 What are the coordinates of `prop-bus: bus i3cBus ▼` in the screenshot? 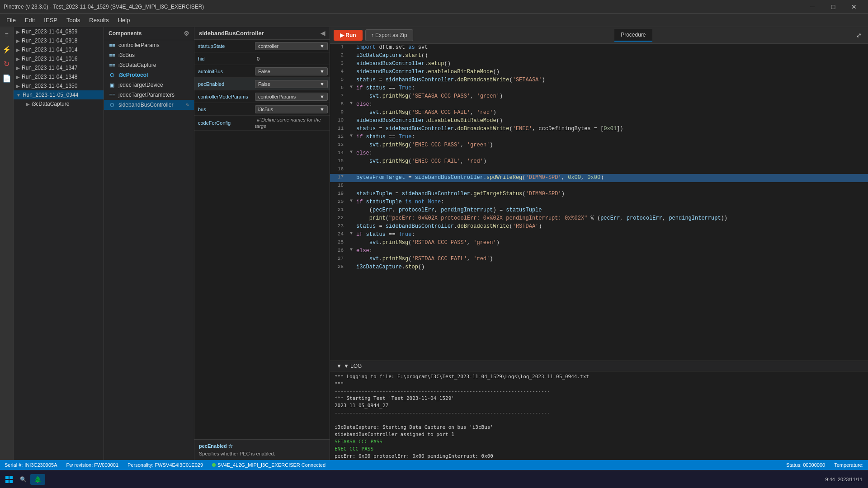 It's located at (262, 109).